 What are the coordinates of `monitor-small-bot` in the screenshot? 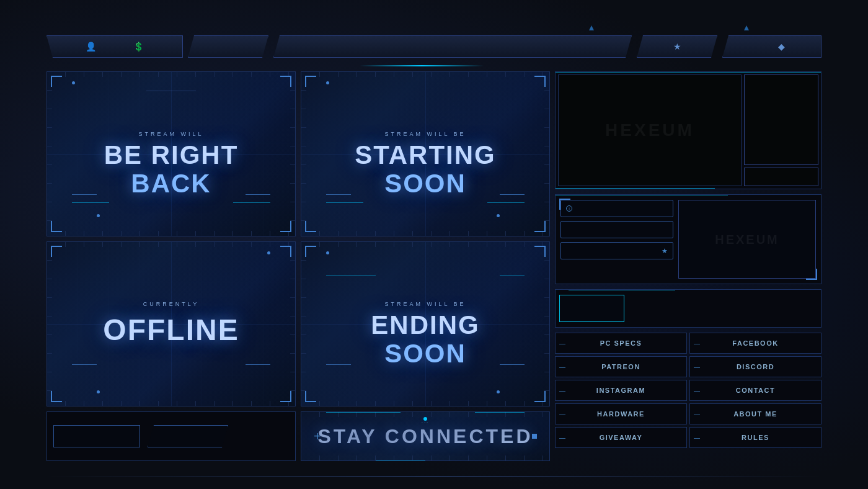 It's located at (781, 177).